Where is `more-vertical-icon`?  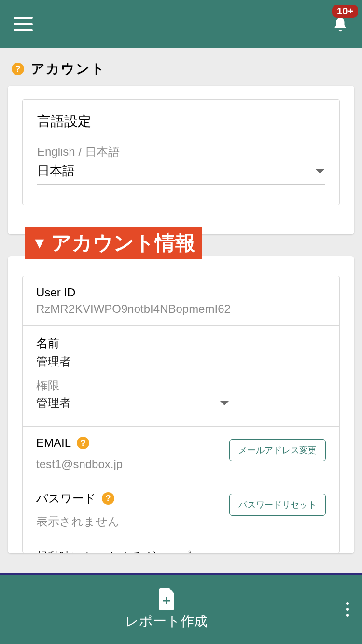
more-vertical-icon is located at coordinates (348, 609).